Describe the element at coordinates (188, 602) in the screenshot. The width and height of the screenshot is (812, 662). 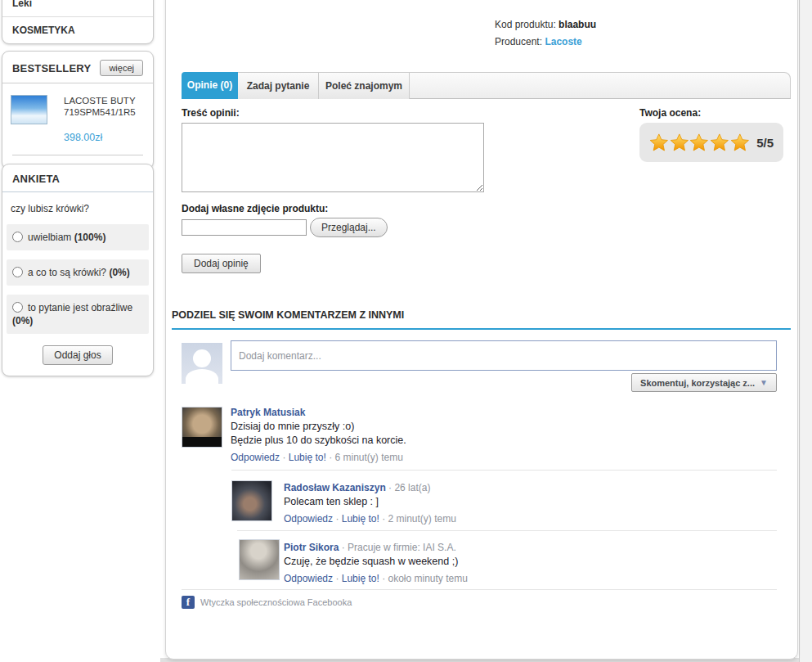
I see `facebook-icon: f` at that location.